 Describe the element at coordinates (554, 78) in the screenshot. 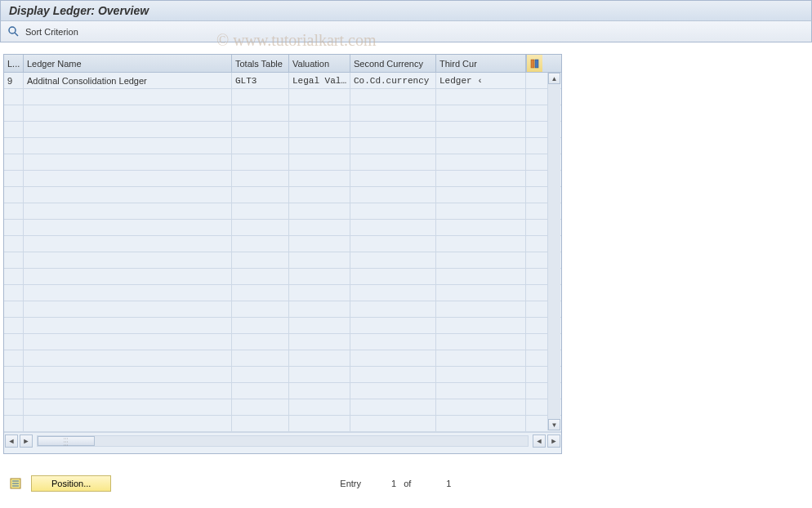

I see `scroll-up-icon: ▲` at that location.